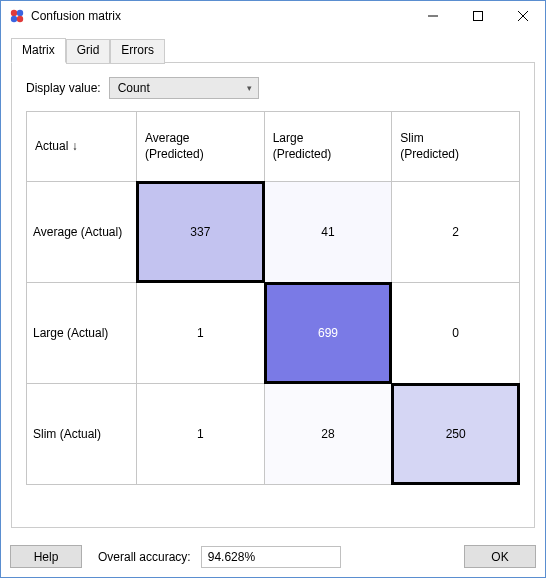 The image size is (546, 578). What do you see at coordinates (201, 147) in the screenshot?
I see `col-header-average: Average (Predicted)` at bounding box center [201, 147].